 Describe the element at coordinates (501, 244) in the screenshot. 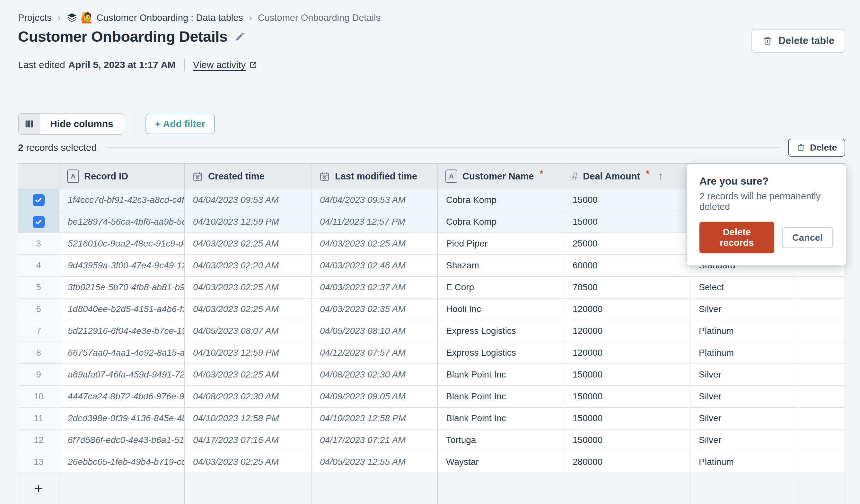

I see `cell-customer: Pied Piper` at that location.